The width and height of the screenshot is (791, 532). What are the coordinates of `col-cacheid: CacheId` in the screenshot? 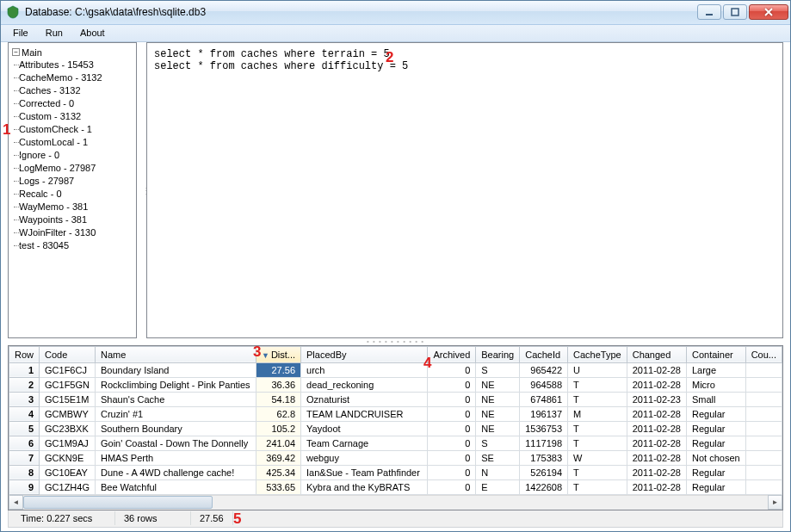 It's located at (544, 355).